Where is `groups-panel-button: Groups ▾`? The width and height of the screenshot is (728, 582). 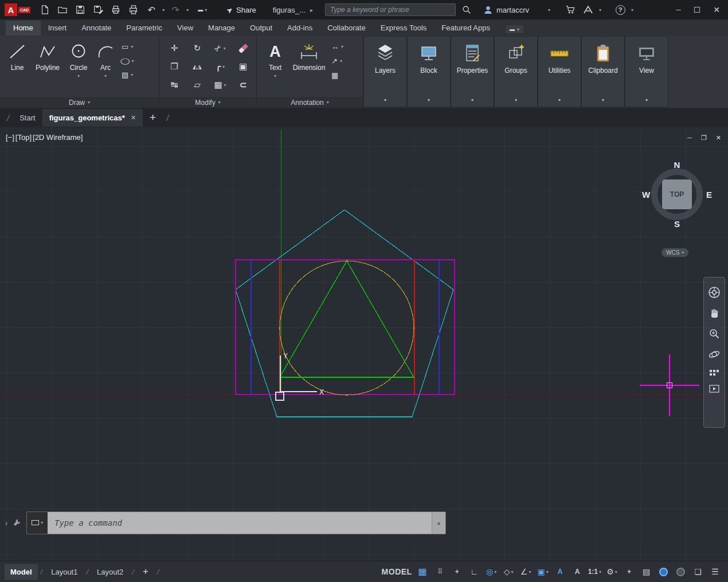 groups-panel-button: Groups ▾ is located at coordinates (516, 72).